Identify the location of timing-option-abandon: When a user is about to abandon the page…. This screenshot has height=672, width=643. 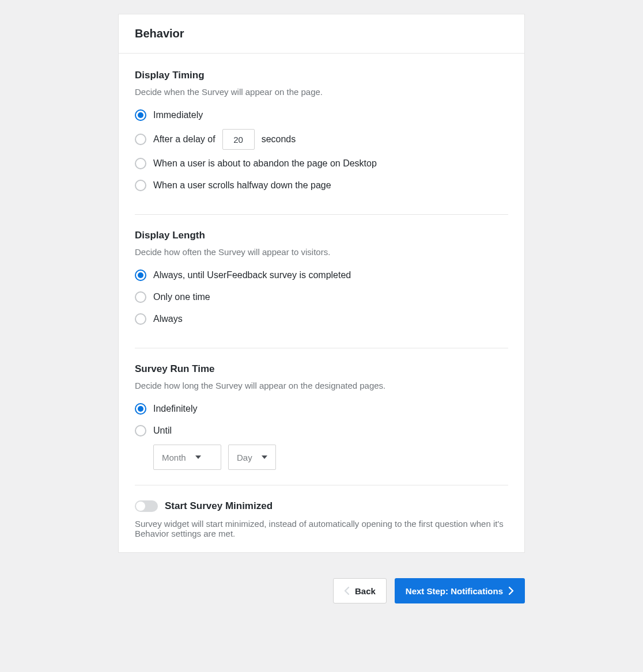
(322, 164).